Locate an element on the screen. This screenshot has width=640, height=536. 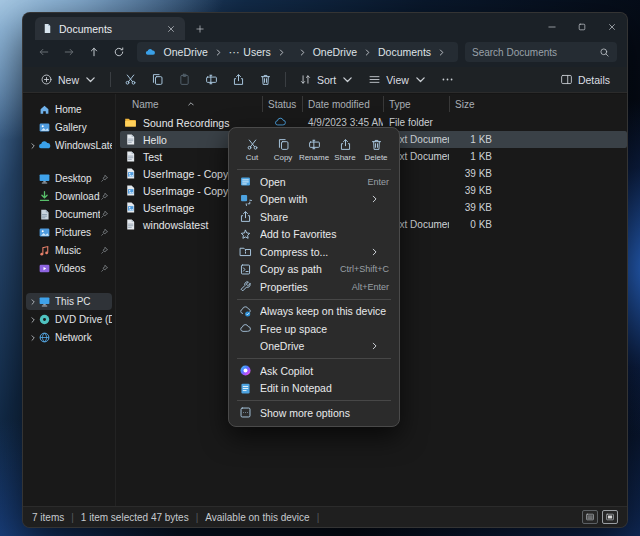
menu-item-ask-copilot: Ask Copilot is located at coordinates (314, 371).